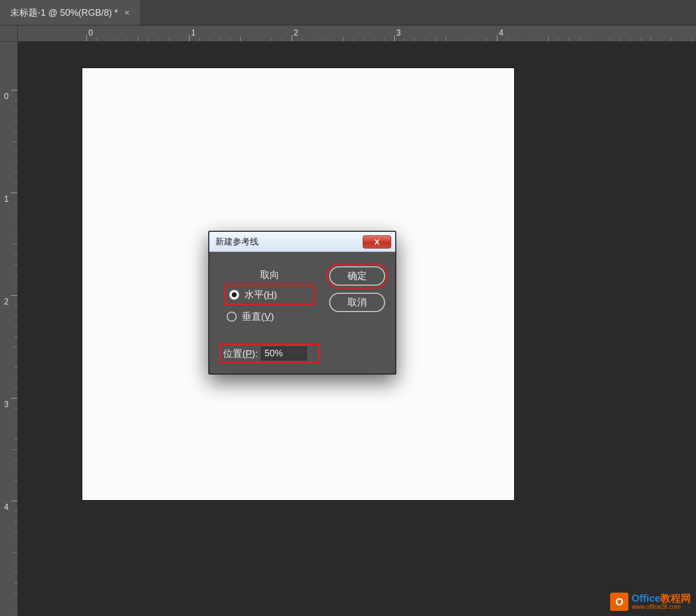 This screenshot has width=696, height=616. What do you see at coordinates (127, 13) in the screenshot?
I see `close-icon: ✕` at bounding box center [127, 13].